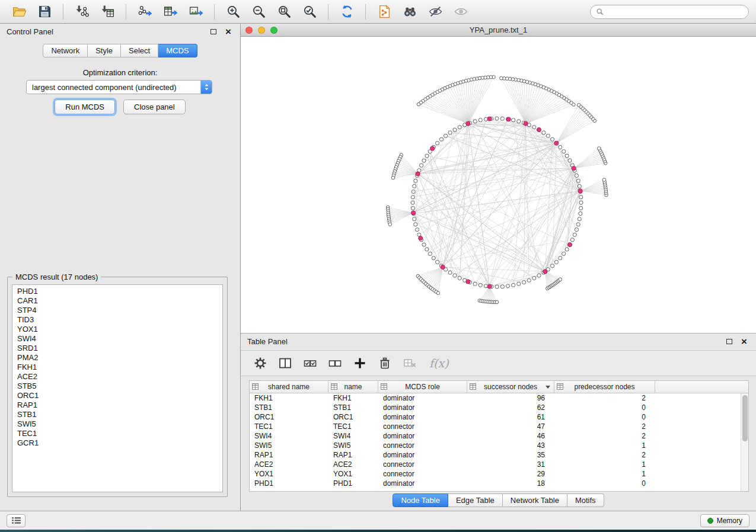 This screenshot has width=756, height=532. Describe the element at coordinates (107, 12) in the screenshot. I see `import-table-button` at that location.